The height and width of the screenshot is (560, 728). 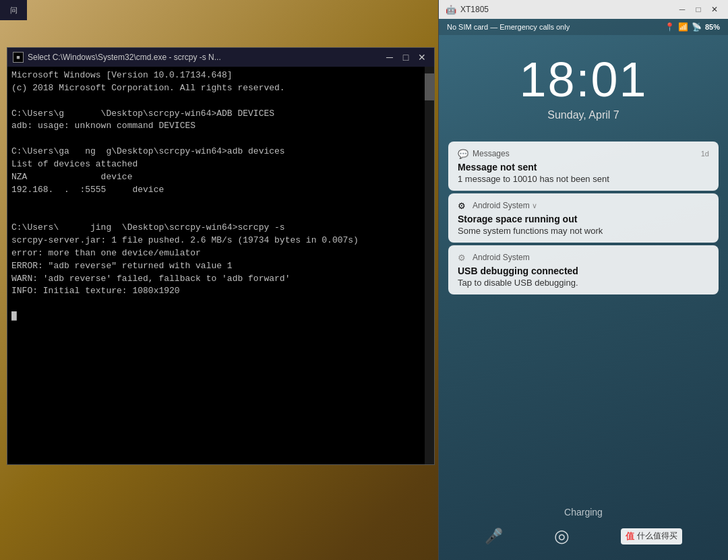 I want to click on android-close-button: ✕, so click(x=715, y=9).